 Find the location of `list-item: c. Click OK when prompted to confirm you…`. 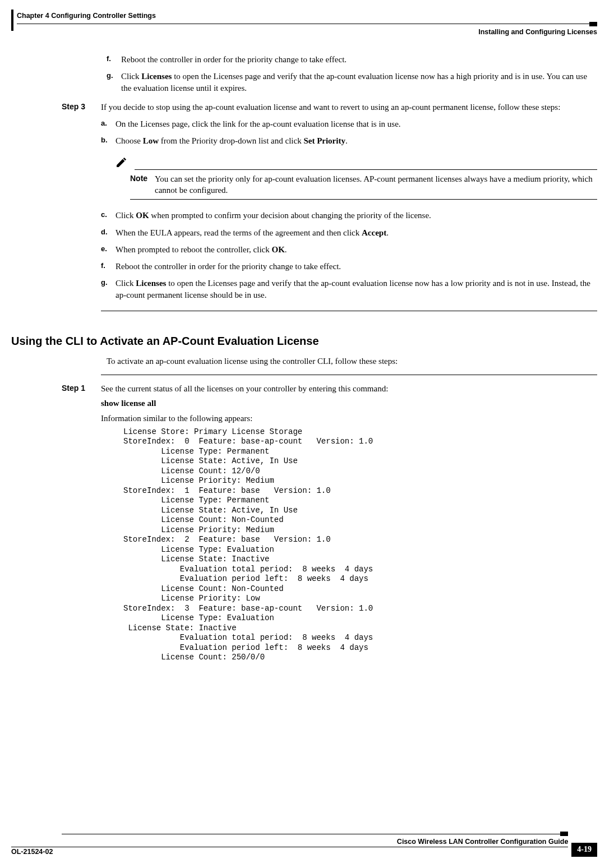

list-item: c. Click OK when prompted to confirm you… is located at coordinates (349, 215).